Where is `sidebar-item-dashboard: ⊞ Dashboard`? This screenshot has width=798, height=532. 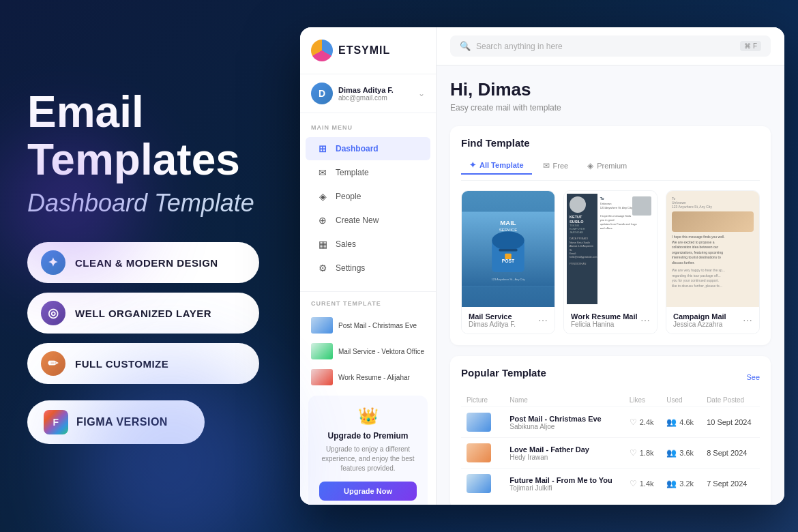
sidebar-item-dashboard: ⊞ Dashboard is located at coordinates (368, 149).